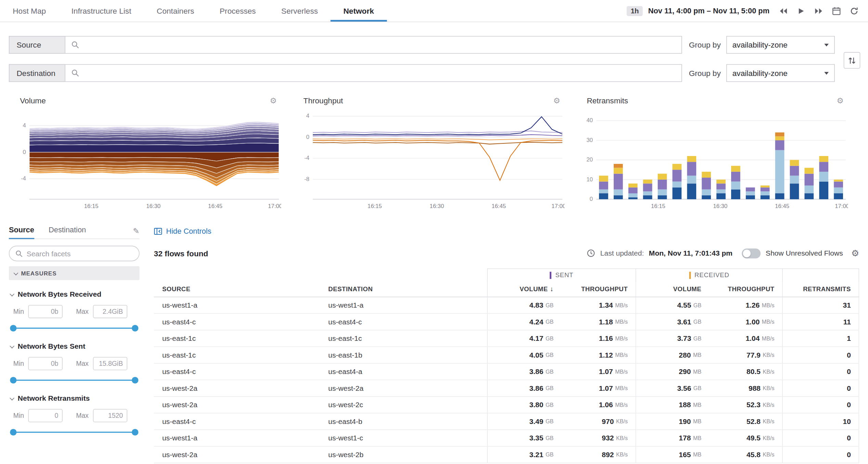  Describe the element at coordinates (404, 289) in the screenshot. I see `column-header-destination: DESTINATION` at that location.